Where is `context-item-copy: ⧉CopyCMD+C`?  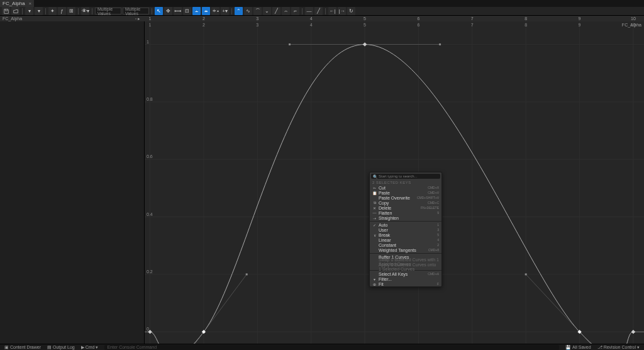
context-item-copy: ⧉CopyCMD+C is located at coordinates (406, 203).